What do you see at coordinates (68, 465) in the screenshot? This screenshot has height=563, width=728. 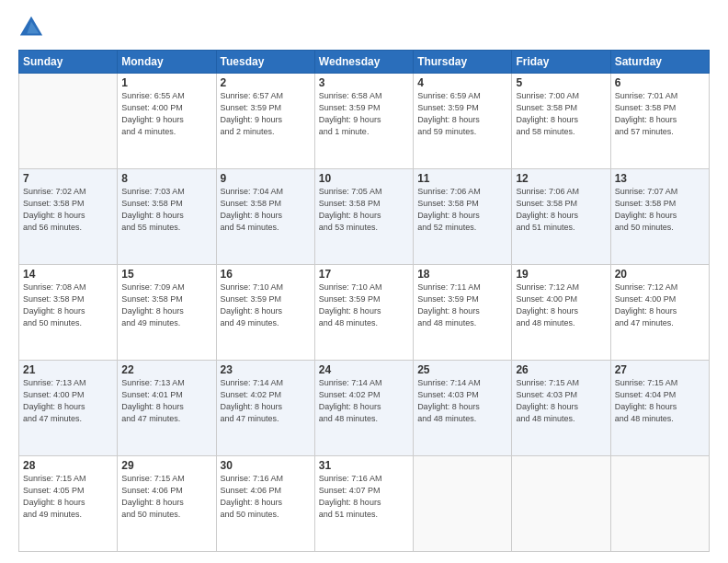 I see `day-number: 28` at bounding box center [68, 465].